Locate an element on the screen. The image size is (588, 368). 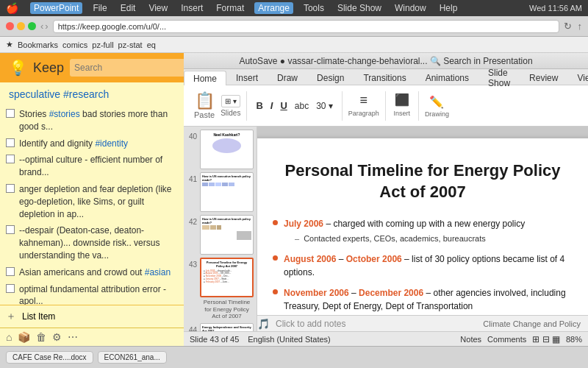
slide-number: 42 is located at coordinates (192, 222).